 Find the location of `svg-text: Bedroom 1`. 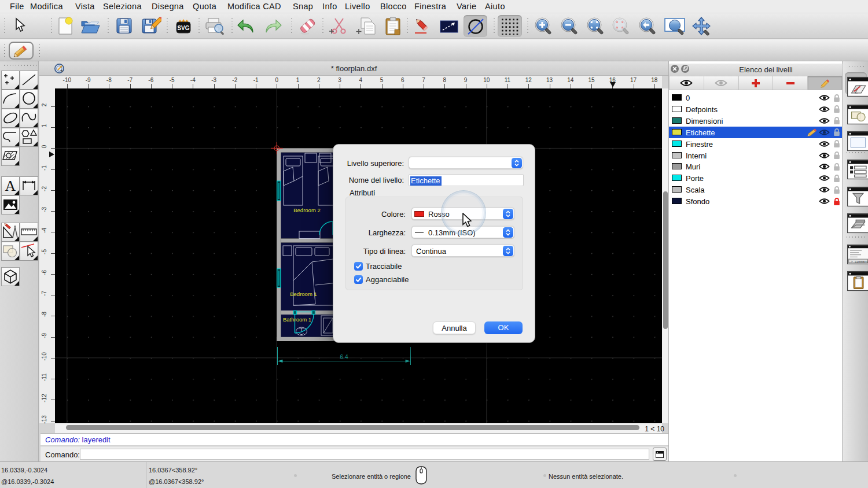

svg-text: Bedroom 1 is located at coordinates (303, 294).